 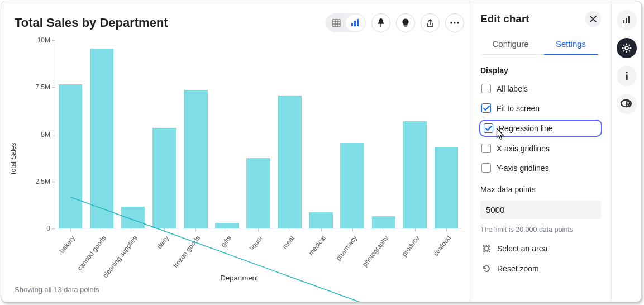 I want to click on bar: pharmacy, so click(x=352, y=185).